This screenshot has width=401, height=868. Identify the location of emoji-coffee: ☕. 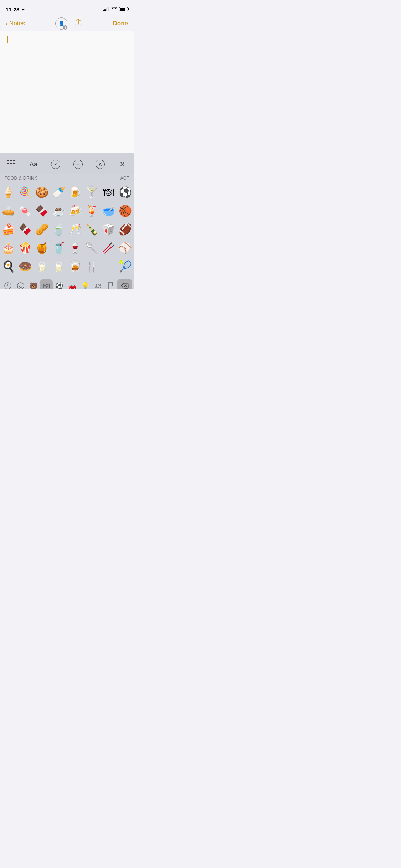
(58, 211).